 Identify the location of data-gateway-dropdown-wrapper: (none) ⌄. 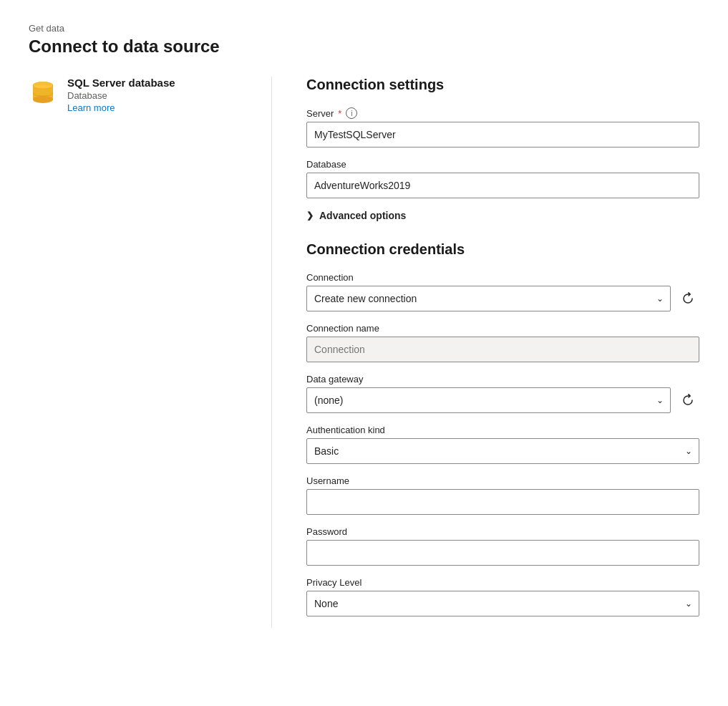
(488, 400).